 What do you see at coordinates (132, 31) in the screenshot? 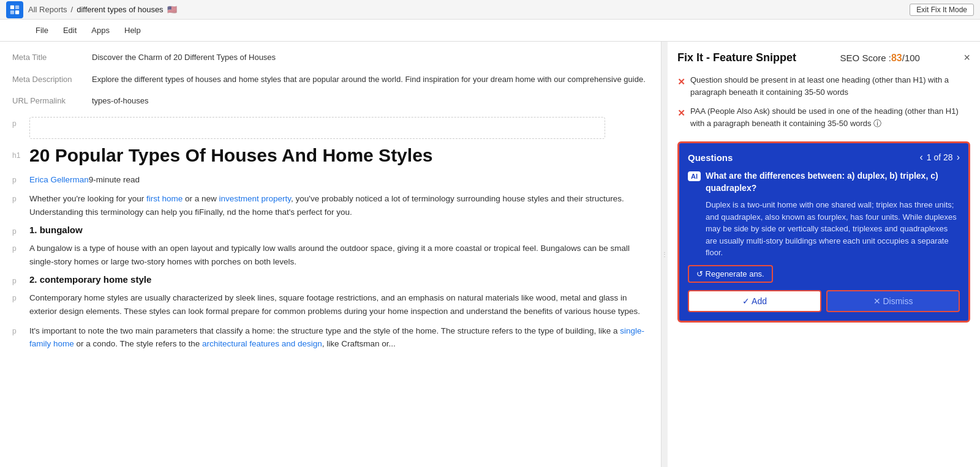
I see `menu-help: Help` at bounding box center [132, 31].